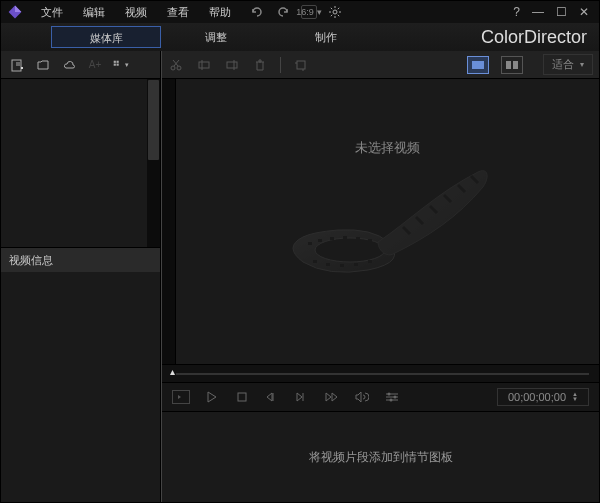 This screenshot has height=503, width=600. What do you see at coordinates (232, 65) in the screenshot?
I see `split-right-icon` at bounding box center [232, 65].